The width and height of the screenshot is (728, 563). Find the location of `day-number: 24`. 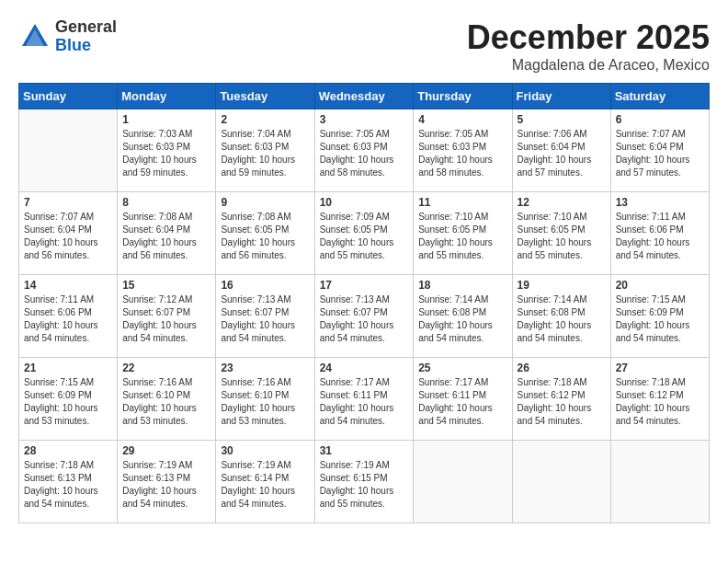

day-number: 24 is located at coordinates (364, 368).